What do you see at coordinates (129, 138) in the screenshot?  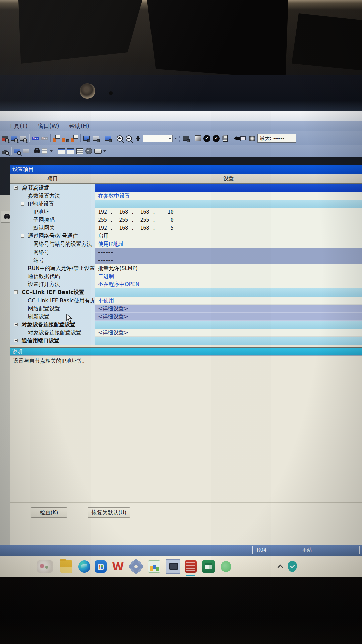 I see `zoom-out-icon` at bounding box center [129, 138].